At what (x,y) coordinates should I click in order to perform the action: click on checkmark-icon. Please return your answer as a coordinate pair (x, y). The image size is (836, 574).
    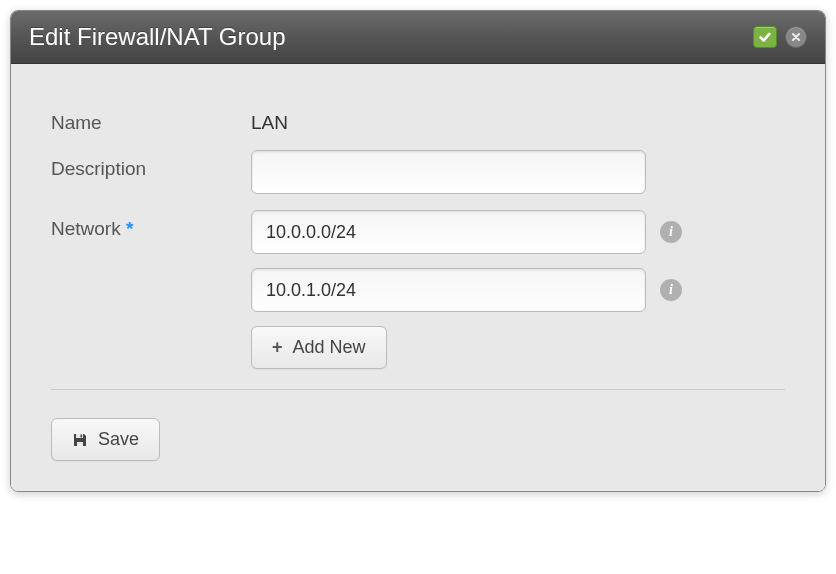
    Looking at the image, I should click on (765, 37).